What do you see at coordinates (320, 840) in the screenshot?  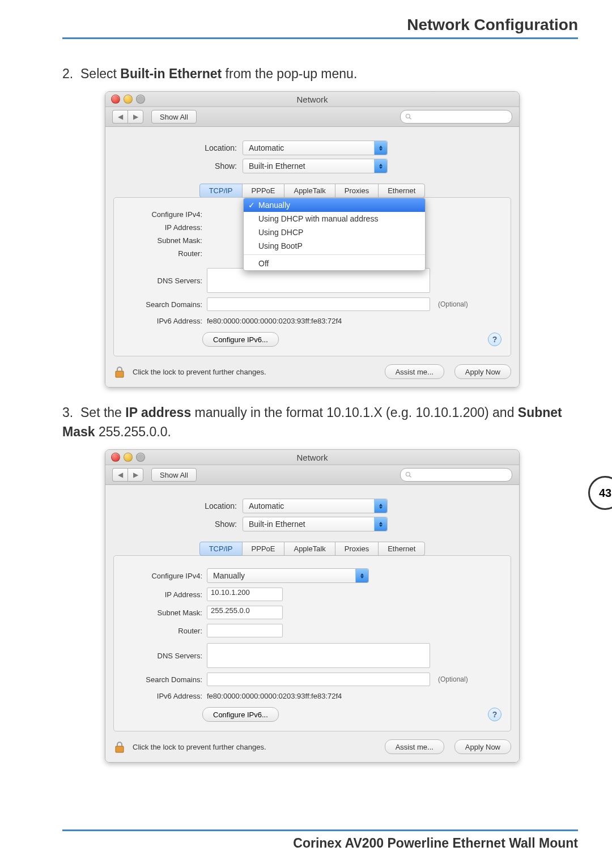 I see `footer: Corinex AV200 Powerline Ethernet Wall Mo…` at bounding box center [320, 840].